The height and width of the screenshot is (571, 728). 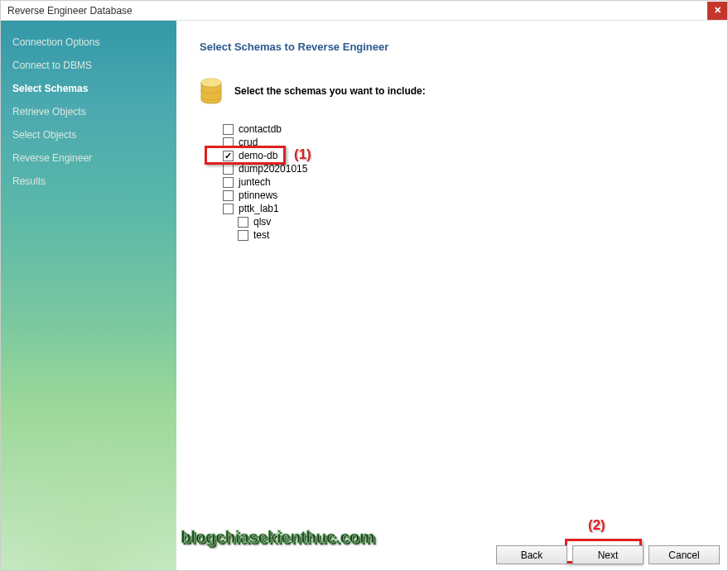 What do you see at coordinates (464, 129) in the screenshot?
I see `schema-item-contactdb: contactdb` at bounding box center [464, 129].